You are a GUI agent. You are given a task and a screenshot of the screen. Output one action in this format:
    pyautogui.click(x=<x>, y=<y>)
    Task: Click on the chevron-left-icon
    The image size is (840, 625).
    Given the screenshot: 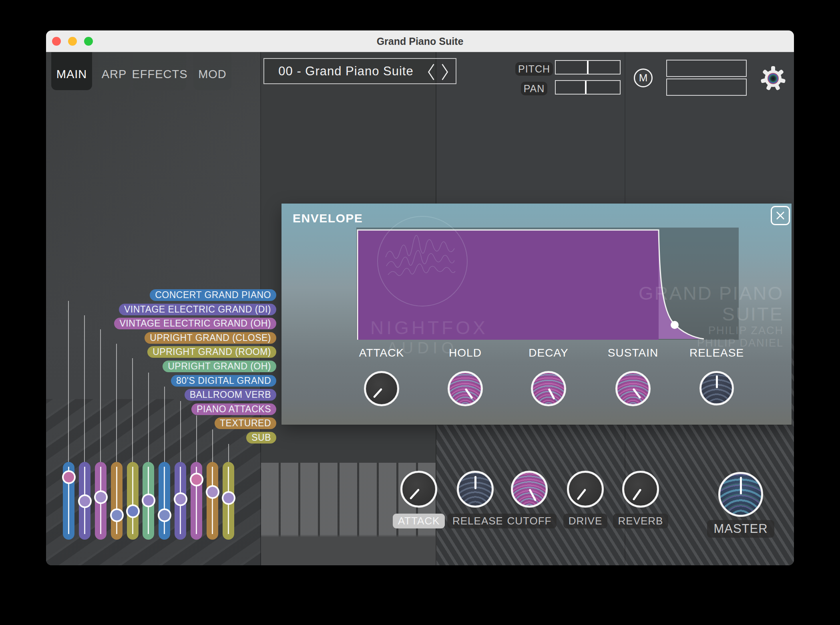 What is the action you would take?
    pyautogui.click(x=431, y=72)
    